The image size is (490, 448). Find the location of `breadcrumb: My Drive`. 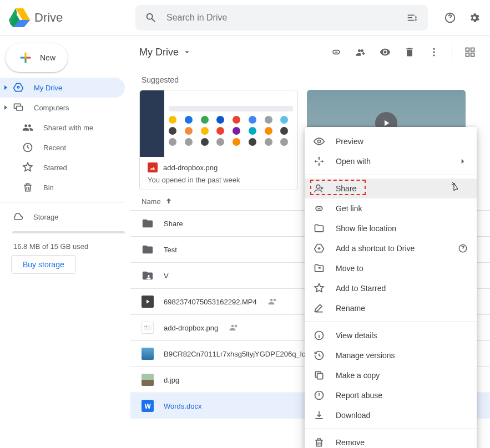

breadcrumb: My Drive is located at coordinates (165, 52).